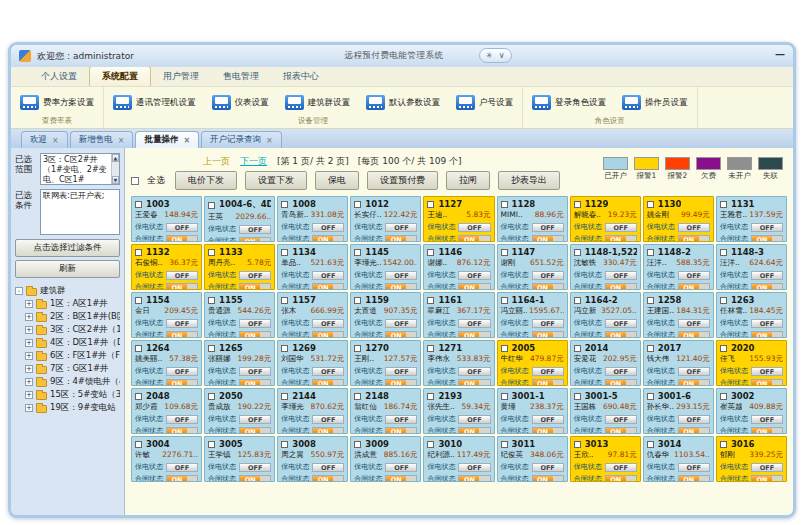 Image resolution: width=804 pixels, height=525 pixels. Describe the element at coordinates (752, 411) in the screenshot. I see `meter-card: 3002 崔英越 409.88元 保电状态 OFF 合闸状态 ON` at that location.